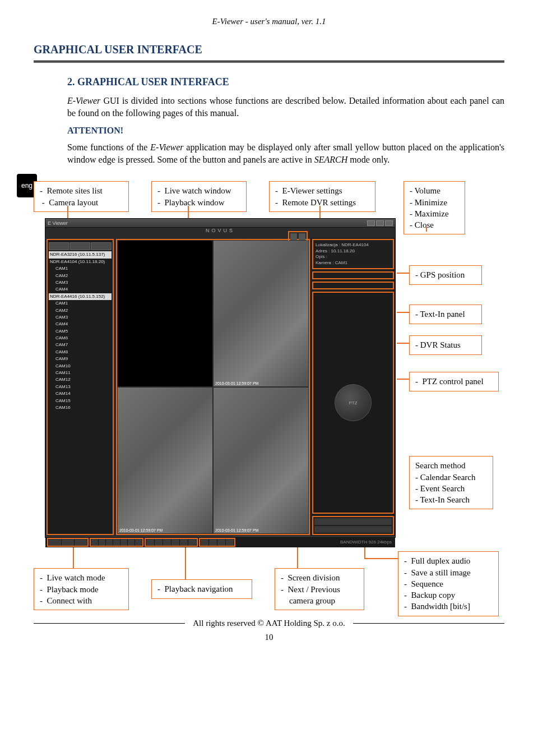 The image size is (538, 756). I want to click on gps-info-panel: Lokalizacja : NDR-EA4104 Adres : 10.11.1…, so click(353, 254).